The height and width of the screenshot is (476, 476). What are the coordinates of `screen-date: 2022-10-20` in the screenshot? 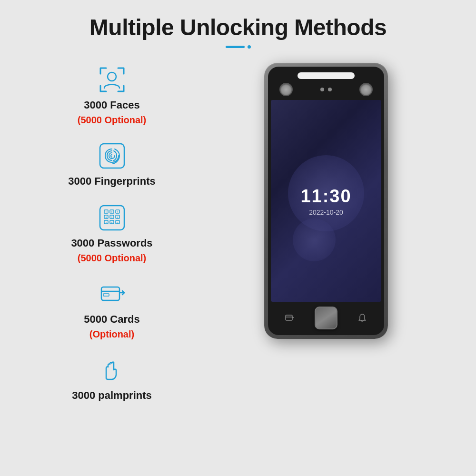 It's located at (326, 212).